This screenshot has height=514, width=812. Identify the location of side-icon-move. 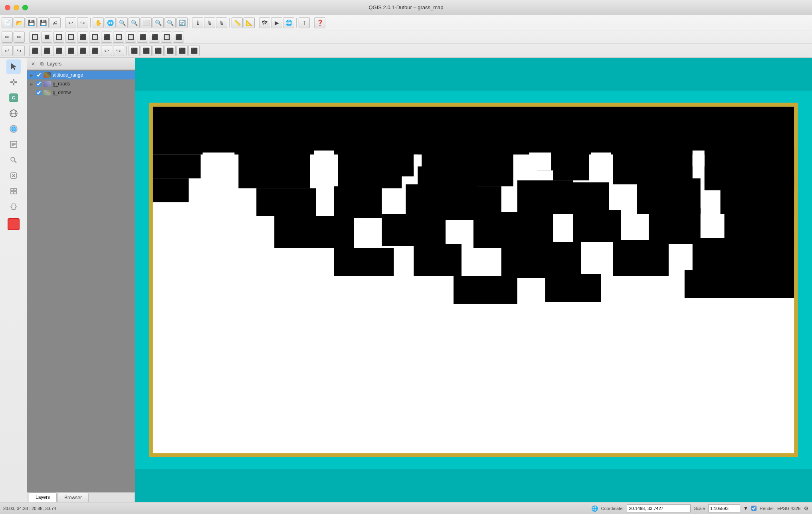
(14, 82).